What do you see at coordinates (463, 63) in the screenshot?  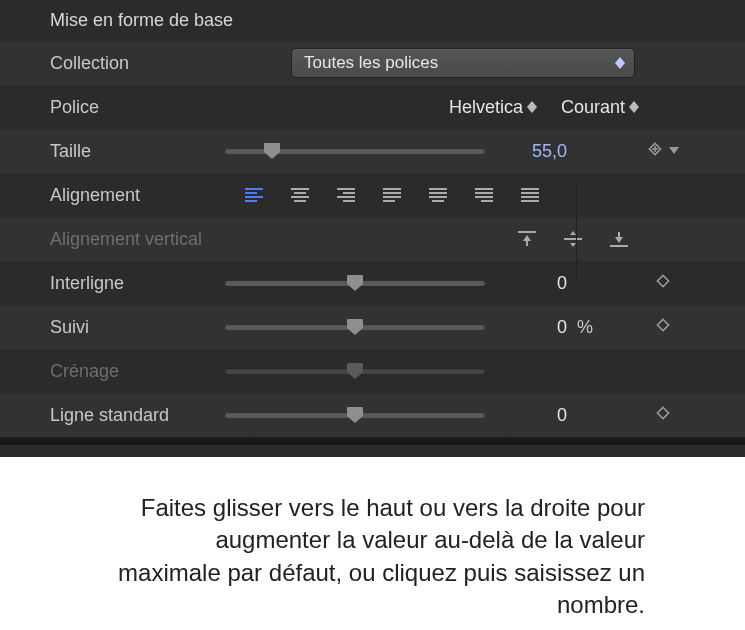 I see `collection-popup: Toutes les polices` at bounding box center [463, 63].